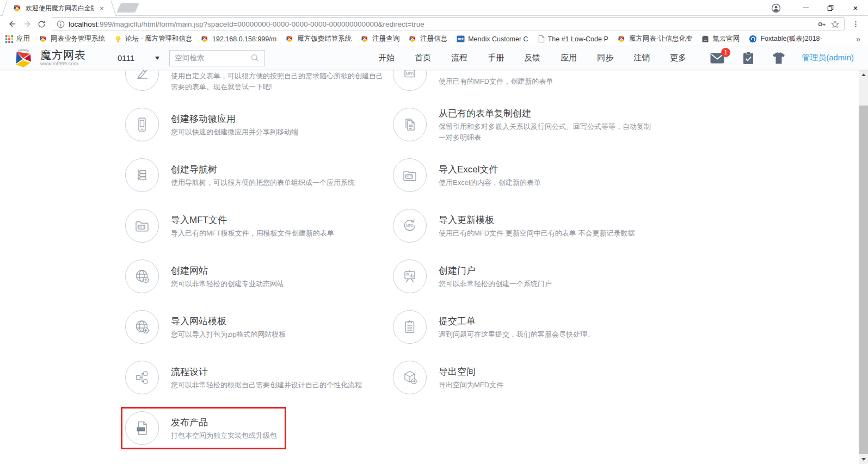 The image size is (868, 464). I want to click on search-input, so click(212, 58).